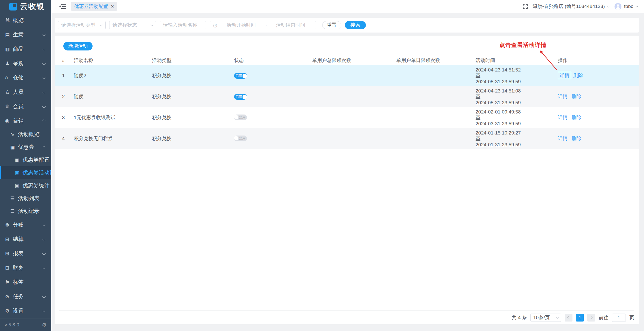 The height and width of the screenshot is (331, 644). What do you see at coordinates (125, 25) in the screenshot?
I see `select-placeholder: 请选择状态` at bounding box center [125, 25].